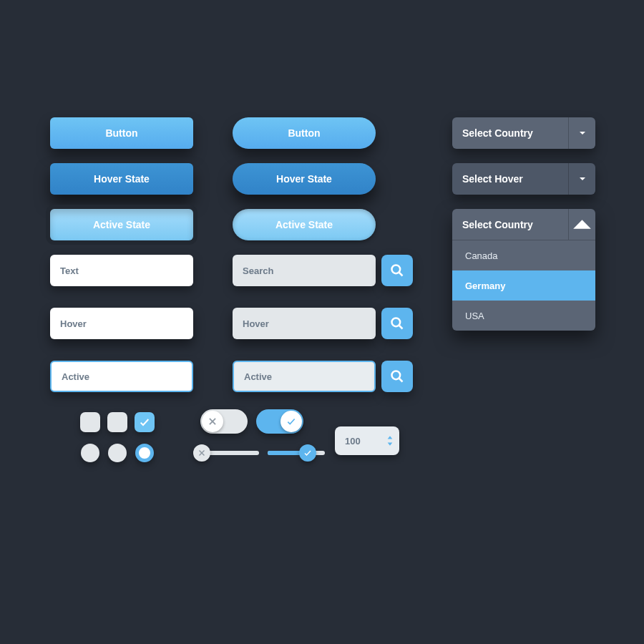 Image resolution: width=644 pixels, height=644 pixels. What do you see at coordinates (524, 270) in the screenshot?
I see `select-open: Select Country Canada Germany USA` at bounding box center [524, 270].